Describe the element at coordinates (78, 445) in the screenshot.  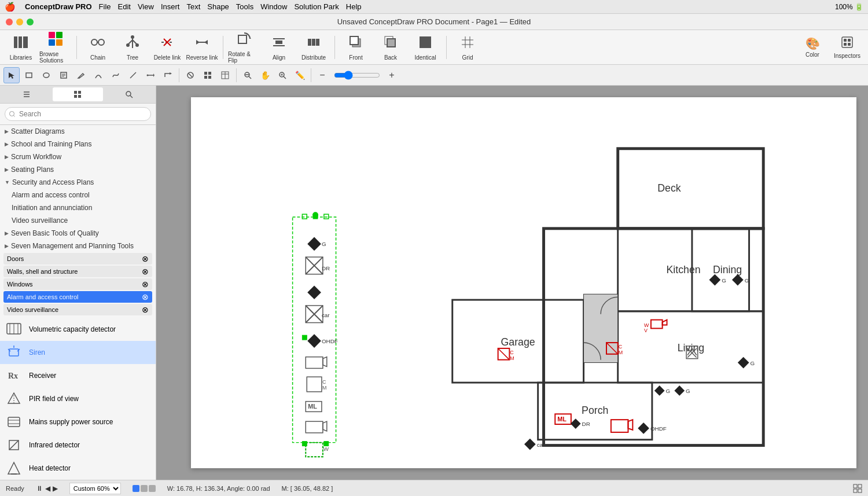
I see `icon-infrared: Infrared detector` at that location.